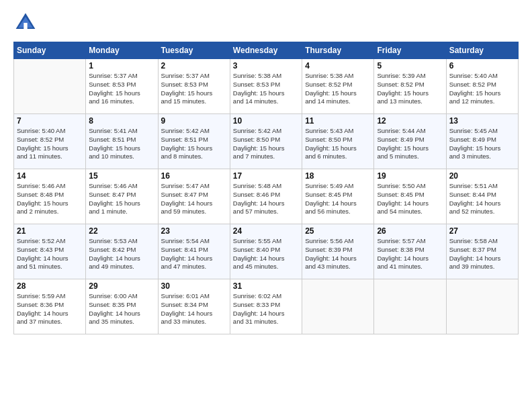 The height and width of the screenshot is (411, 532). Describe the element at coordinates (266, 307) in the screenshot. I see `calendar-week-row: 28Sunrise: 5:59 AM Sunset: 8:36 PM Dayli…` at that location.